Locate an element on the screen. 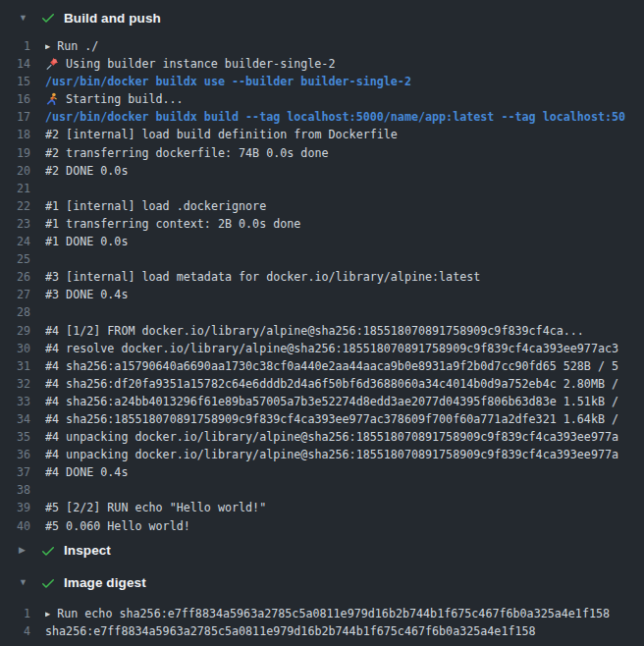 The width and height of the screenshot is (644, 646). log-line: 32#4 sha256:df20fa9351a15782c64e6dddb2d4… is located at coordinates (322, 384).